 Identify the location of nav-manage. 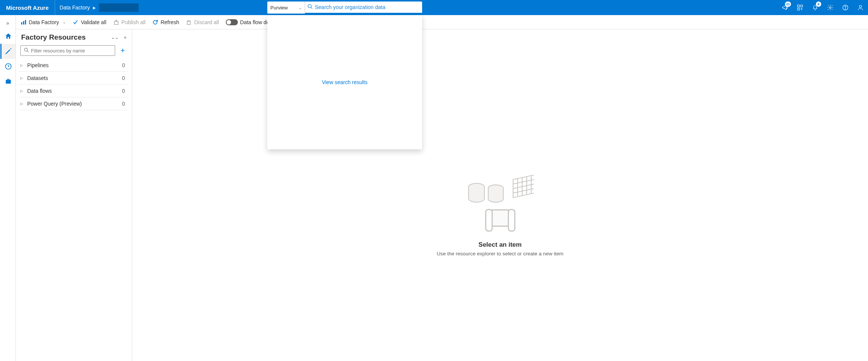
(8, 81).